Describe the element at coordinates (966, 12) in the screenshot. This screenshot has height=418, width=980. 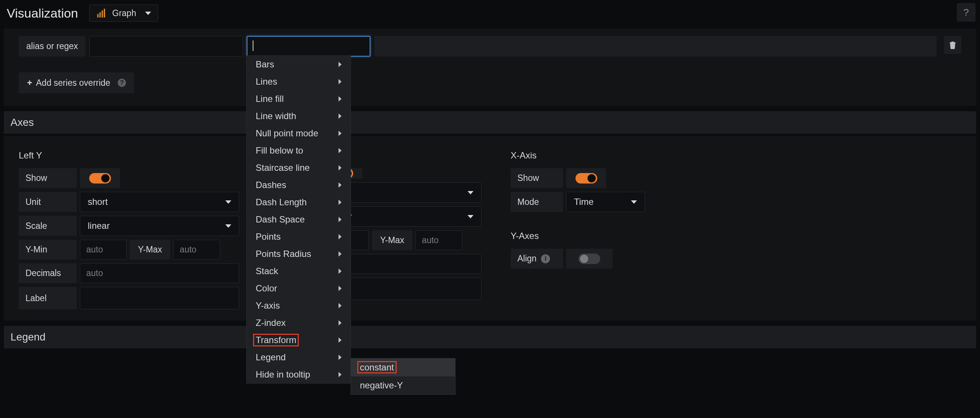
I see `help-button: ?` at that location.